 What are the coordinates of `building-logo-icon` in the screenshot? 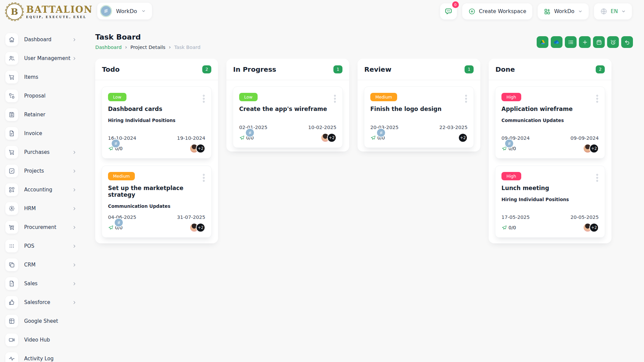 It's located at (106, 11).